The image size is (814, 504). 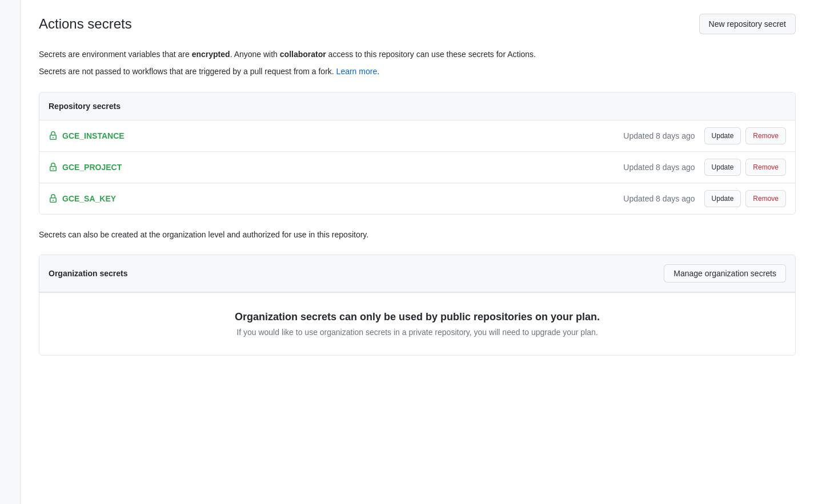 What do you see at coordinates (723, 167) in the screenshot?
I see `update-button-2: Update` at bounding box center [723, 167].